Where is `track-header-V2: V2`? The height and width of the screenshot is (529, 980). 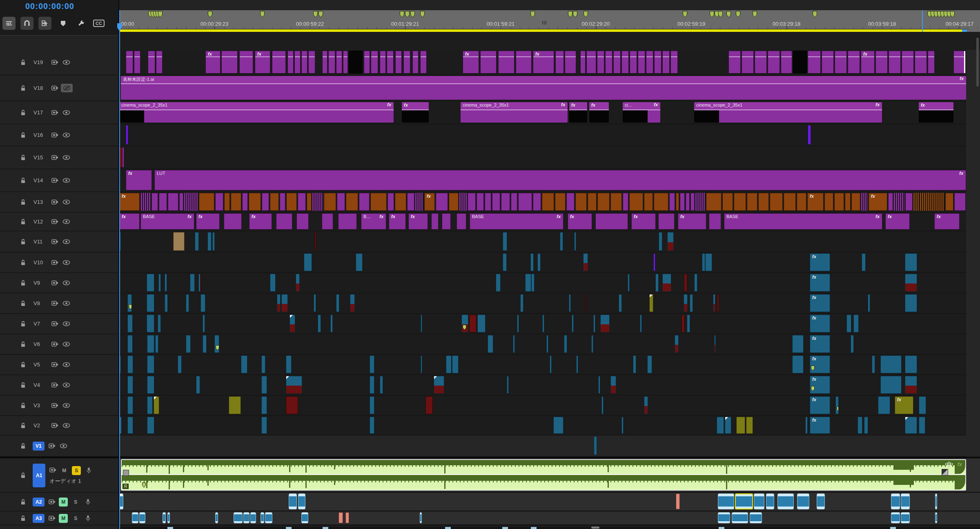 track-header-V2: V2 is located at coordinates (59, 426).